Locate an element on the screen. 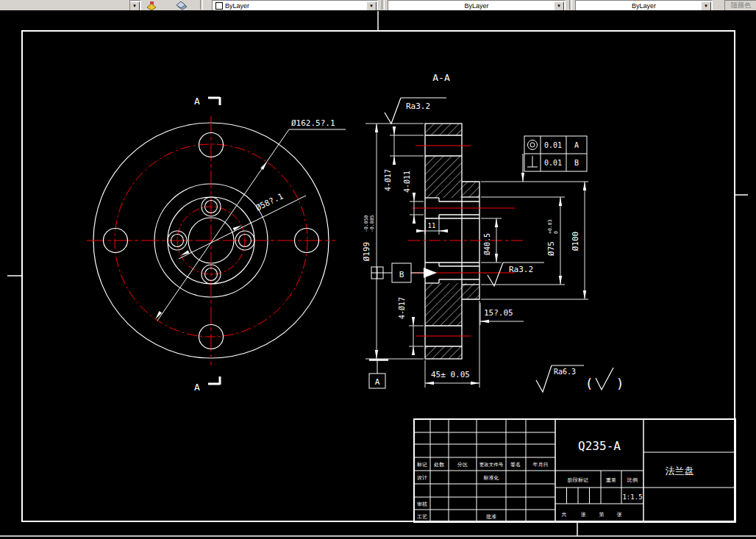 Image resolution: width=756 pixels, height=539 pixels. svg-text: 签名 is located at coordinates (516, 465).